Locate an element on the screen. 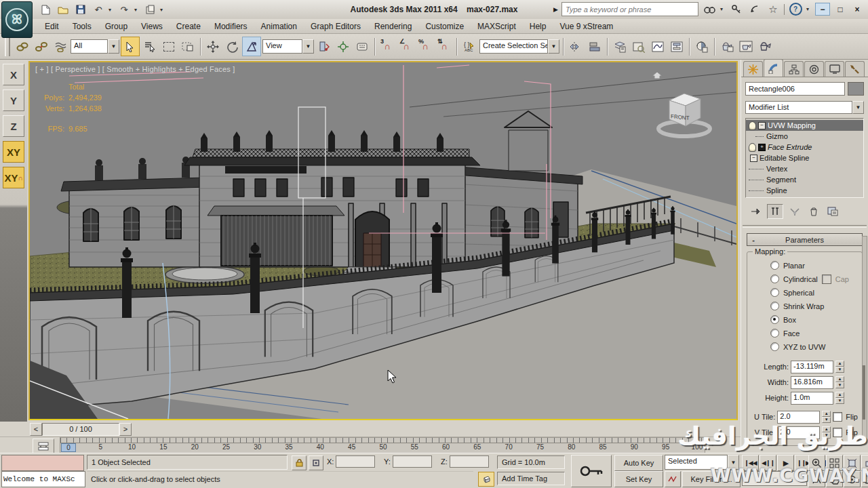 Image resolution: width=868 pixels, height=488 pixels. maxscript-mini-listener-pink is located at coordinates (43, 463).